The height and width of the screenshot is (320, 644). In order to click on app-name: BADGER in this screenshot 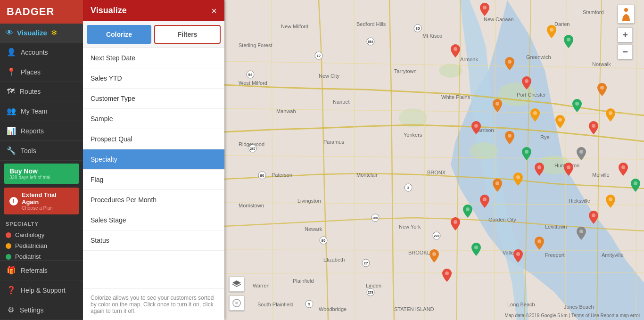, I will do `click(30, 12)`.